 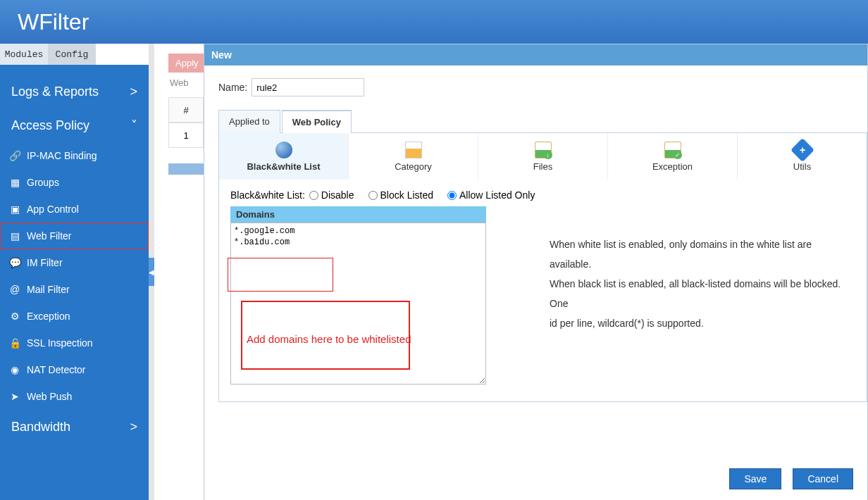 What do you see at coordinates (328, 339) in the screenshot?
I see `annotation-text: Add domains here to be whitelisted` at bounding box center [328, 339].